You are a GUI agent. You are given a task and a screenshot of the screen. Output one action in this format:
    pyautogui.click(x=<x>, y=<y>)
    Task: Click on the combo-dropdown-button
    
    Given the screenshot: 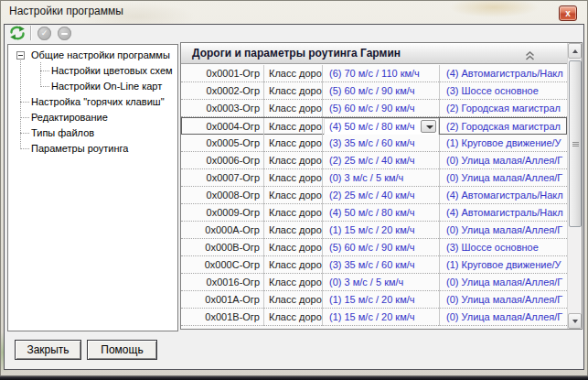 What is the action you would take?
    pyautogui.click(x=428, y=126)
    